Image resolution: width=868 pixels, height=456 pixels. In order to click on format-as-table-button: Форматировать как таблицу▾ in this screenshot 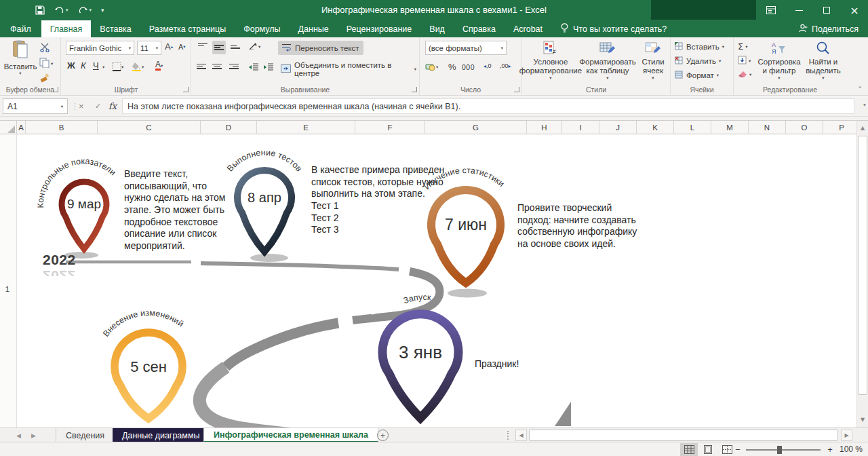, I will do `click(608, 61)`.